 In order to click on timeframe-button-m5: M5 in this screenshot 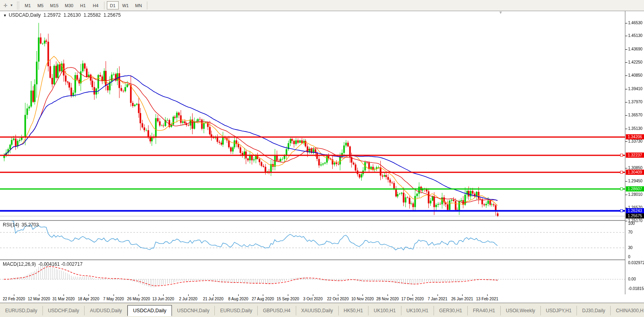, I will do `click(40, 6)`.